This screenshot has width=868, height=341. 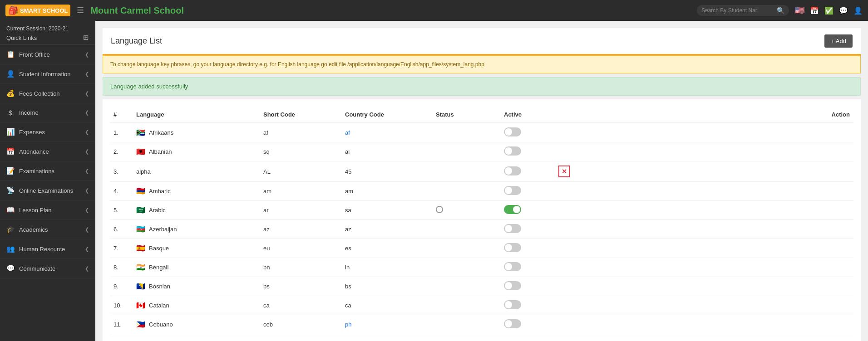 I want to click on sidebar-label-expenses: Expenses, so click(x=32, y=132).